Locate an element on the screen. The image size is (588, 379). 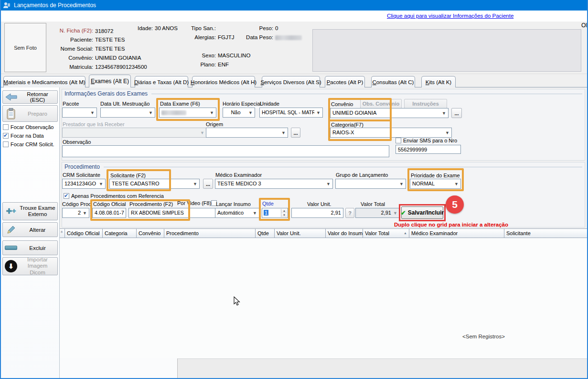
apenas-referencia-checkbox is located at coordinates (66, 196).